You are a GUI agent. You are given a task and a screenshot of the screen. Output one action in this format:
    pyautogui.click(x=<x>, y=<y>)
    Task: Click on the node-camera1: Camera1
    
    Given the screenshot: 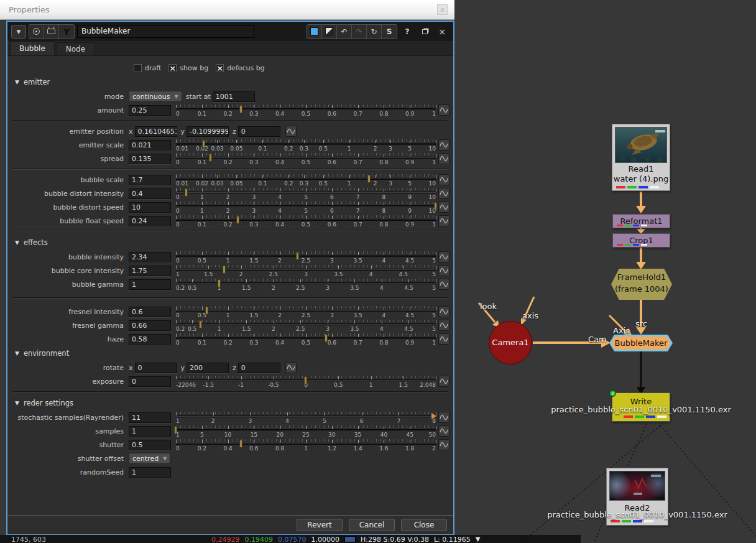 What is the action you would take?
    pyautogui.click(x=510, y=343)
    